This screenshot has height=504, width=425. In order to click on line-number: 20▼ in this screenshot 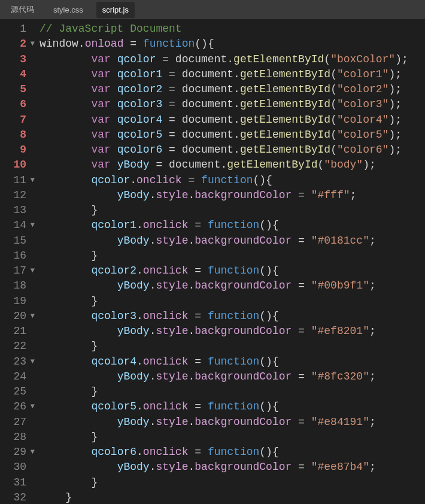, I will do `click(18, 316)`.